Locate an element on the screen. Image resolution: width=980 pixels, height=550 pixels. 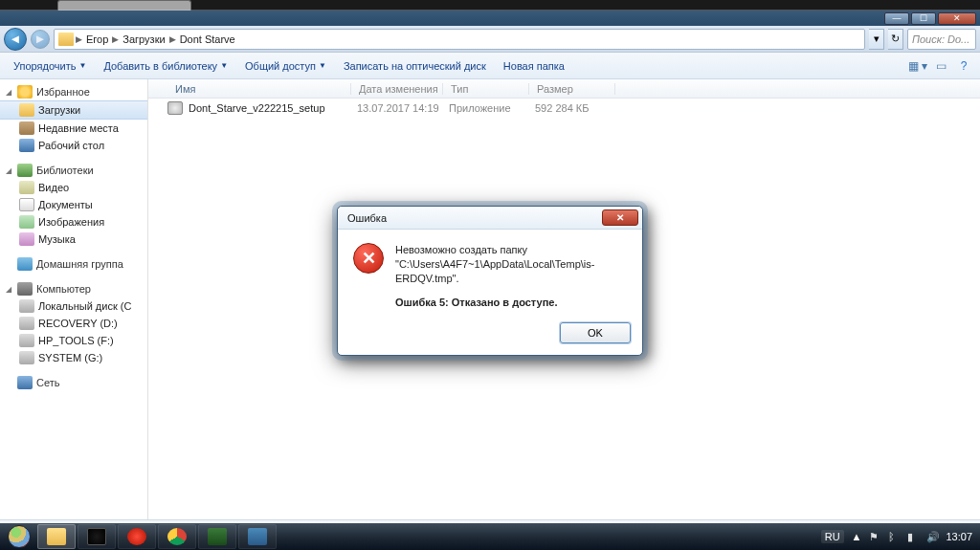
nav-forward-button: ► is located at coordinates (40, 39).